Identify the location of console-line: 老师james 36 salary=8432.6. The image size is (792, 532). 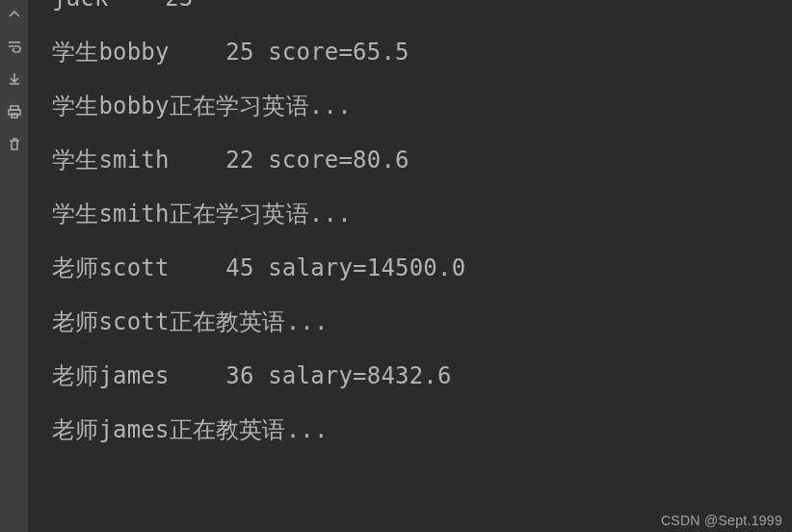
(422, 376).